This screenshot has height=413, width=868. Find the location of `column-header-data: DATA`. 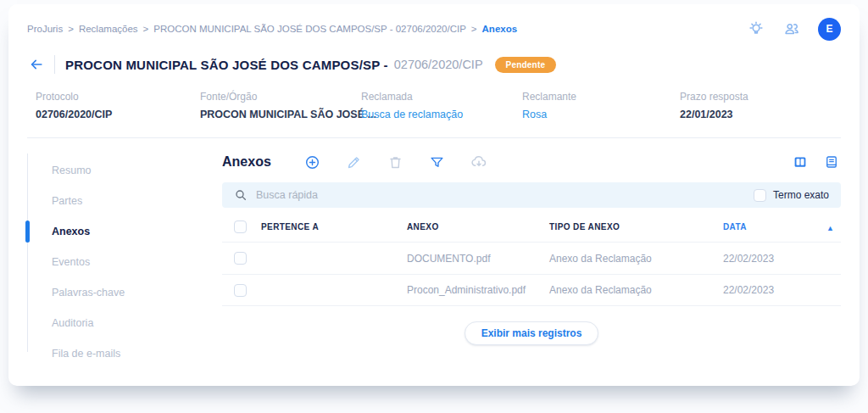

column-header-data: DATA is located at coordinates (763, 227).